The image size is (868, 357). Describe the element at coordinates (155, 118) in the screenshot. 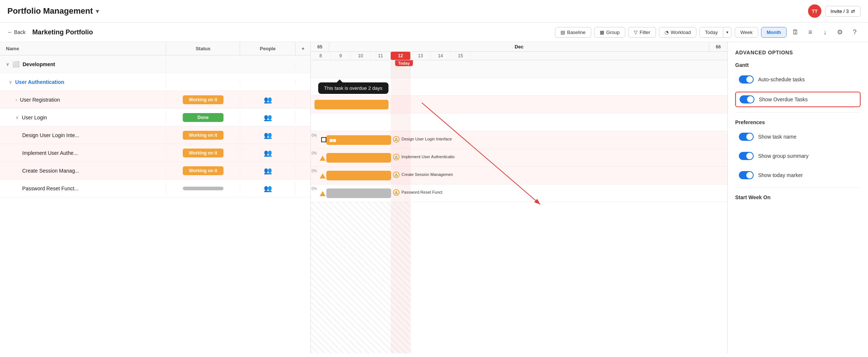

I see `table-row: ∨ User Login Done 👥` at that location.